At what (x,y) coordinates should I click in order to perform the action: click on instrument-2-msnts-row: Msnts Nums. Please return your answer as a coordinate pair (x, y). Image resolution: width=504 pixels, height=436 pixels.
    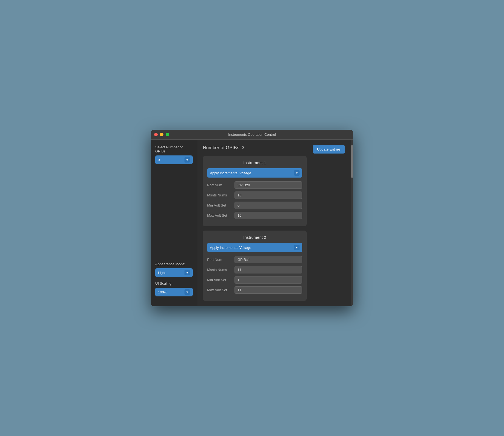
    Looking at the image, I should click on (255, 270).